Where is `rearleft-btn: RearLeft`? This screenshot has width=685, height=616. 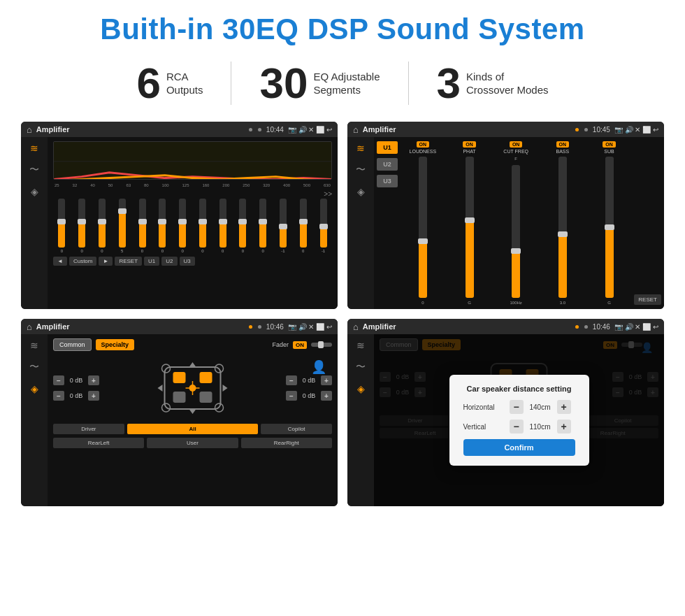
rearleft-btn: RearLeft is located at coordinates (99, 443).